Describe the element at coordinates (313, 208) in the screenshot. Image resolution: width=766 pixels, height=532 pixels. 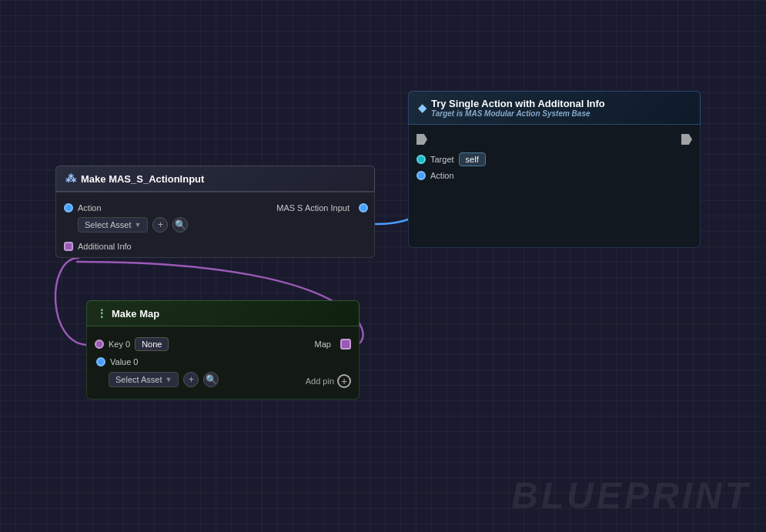
I see `output-label: MAS S Action Input` at that location.